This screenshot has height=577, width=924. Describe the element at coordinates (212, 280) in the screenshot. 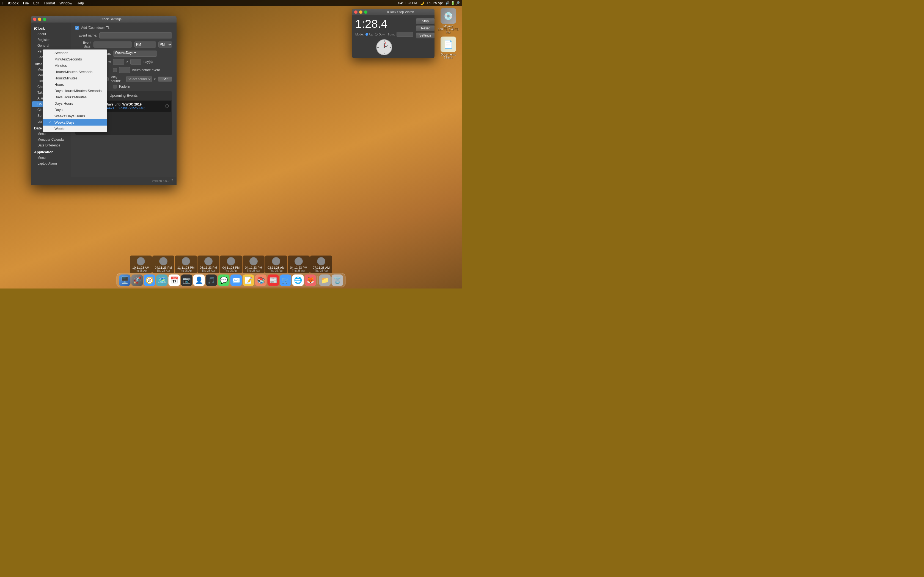

I see `dock-music: 🎵` at that location.